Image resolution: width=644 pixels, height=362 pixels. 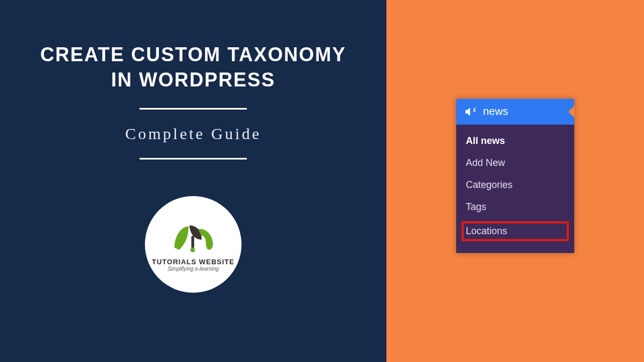 What do you see at coordinates (476, 207) in the screenshot?
I see `wp-menu-item-label: Tags` at bounding box center [476, 207].